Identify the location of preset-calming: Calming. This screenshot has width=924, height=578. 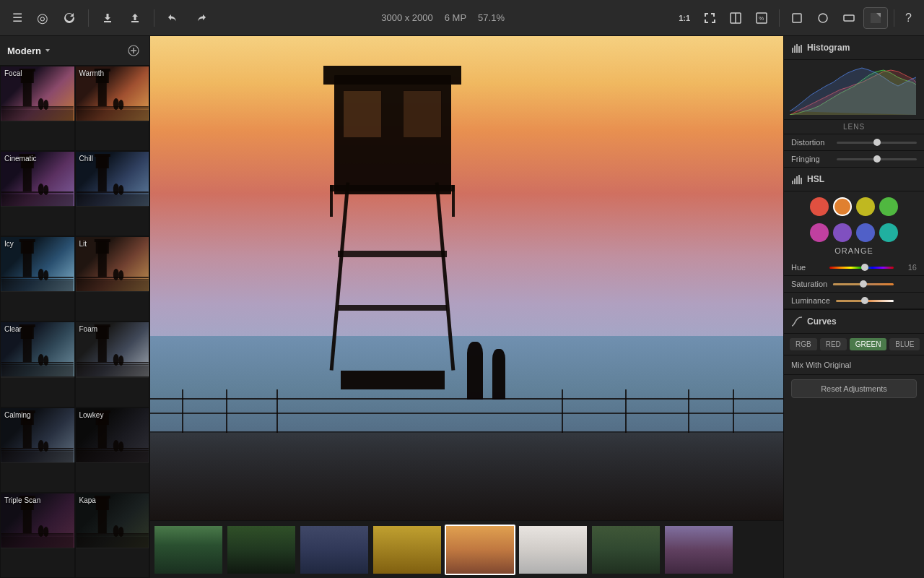
(38, 450).